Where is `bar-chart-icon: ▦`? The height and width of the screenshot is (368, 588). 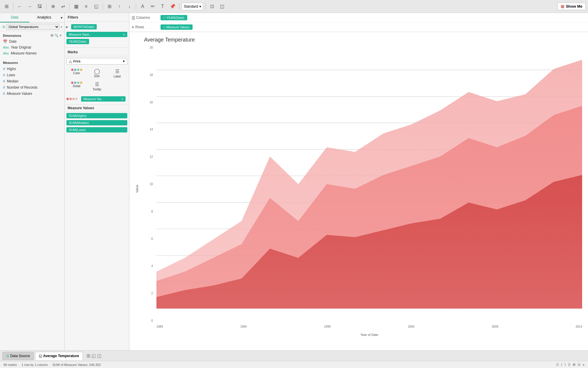 bar-chart-icon: ▦ is located at coordinates (76, 6).